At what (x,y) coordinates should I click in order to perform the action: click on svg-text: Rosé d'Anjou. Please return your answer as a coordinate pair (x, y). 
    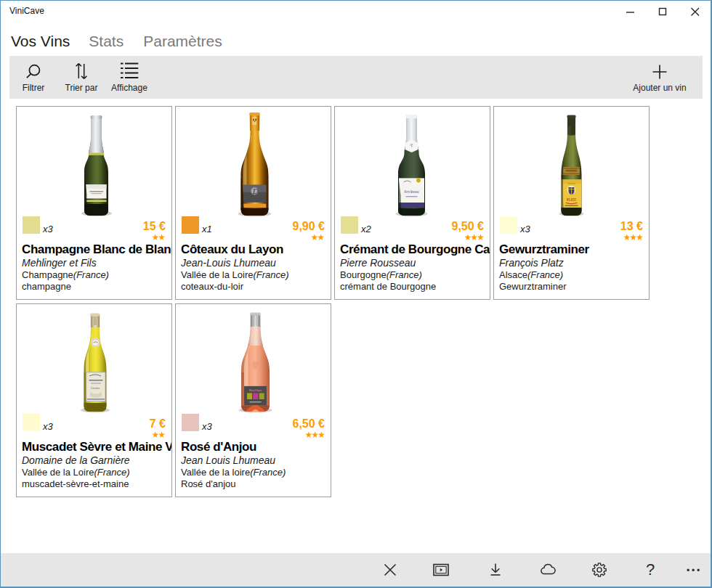
    Looking at the image, I should click on (255, 391).